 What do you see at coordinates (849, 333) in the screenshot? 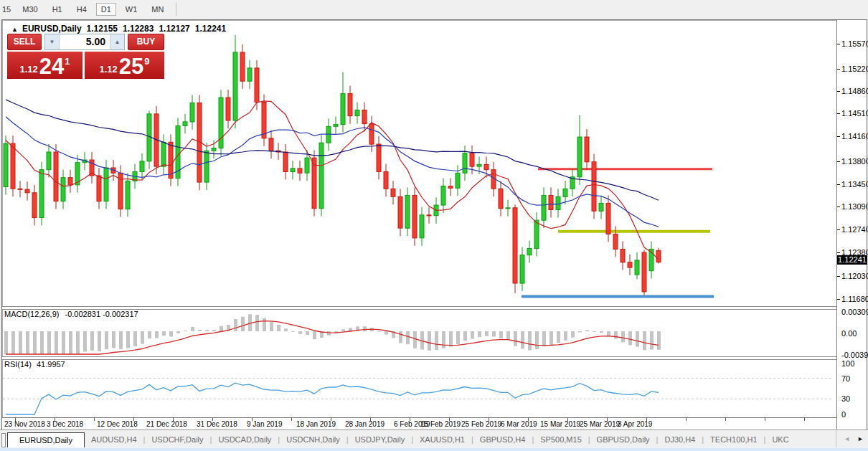
I see `macd-axis-label: 0.00` at bounding box center [849, 333].